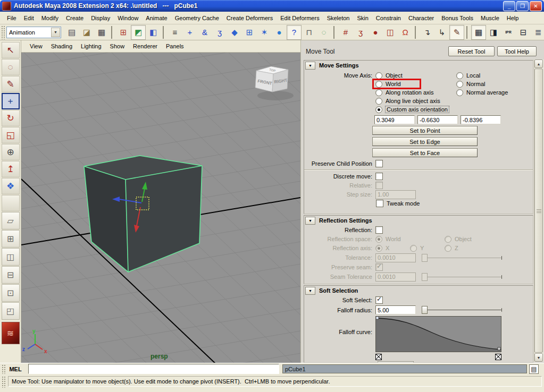 The width and height of the screenshot is (544, 392). What do you see at coordinates (235, 32) in the screenshot?
I see `mask-surfaces-icon: ◆` at bounding box center [235, 32].